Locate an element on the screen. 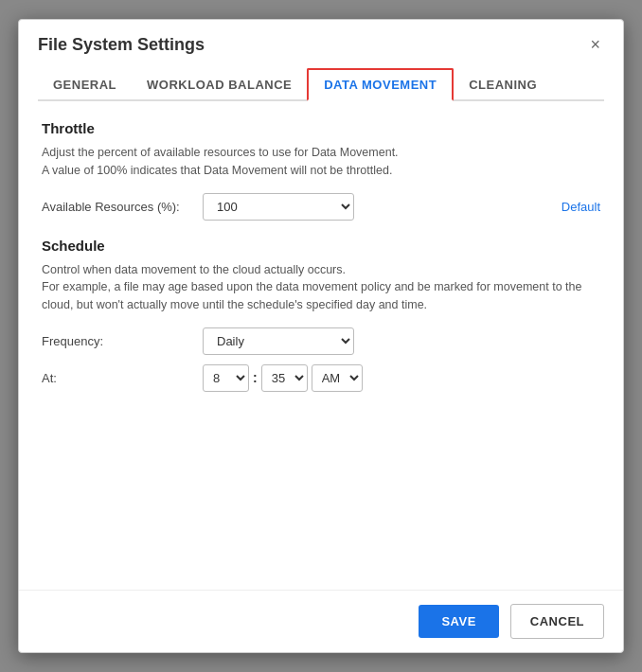 This screenshot has width=642, height=672. save-button: SAVE is located at coordinates (458, 621).